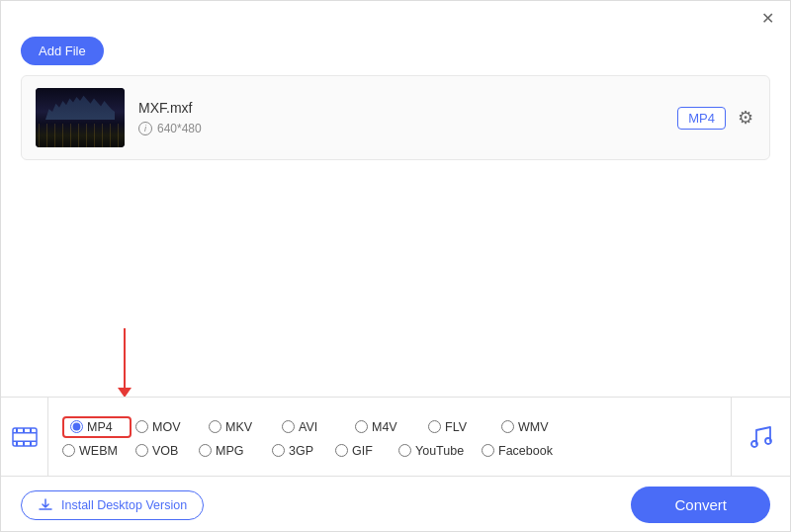  What do you see at coordinates (165, 451) in the screenshot?
I see `format-label-vob: VOB` at bounding box center [165, 451].